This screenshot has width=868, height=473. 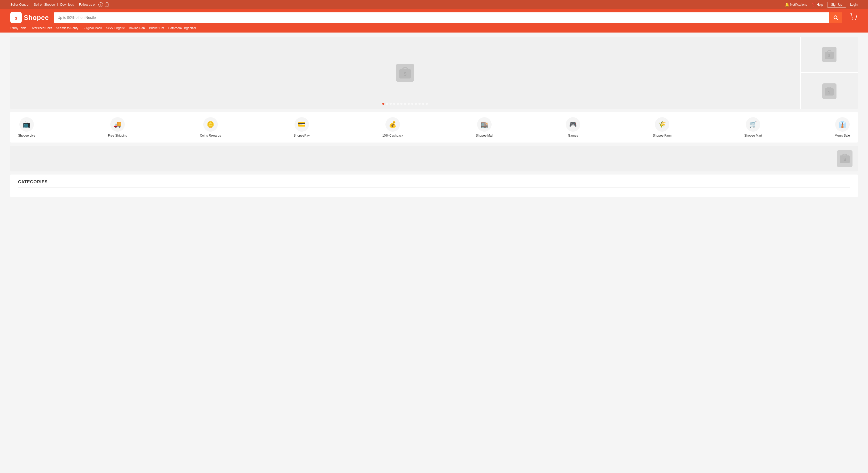 What do you see at coordinates (845, 159) in the screenshot?
I see `corner-bag-placeholder: S` at bounding box center [845, 159].